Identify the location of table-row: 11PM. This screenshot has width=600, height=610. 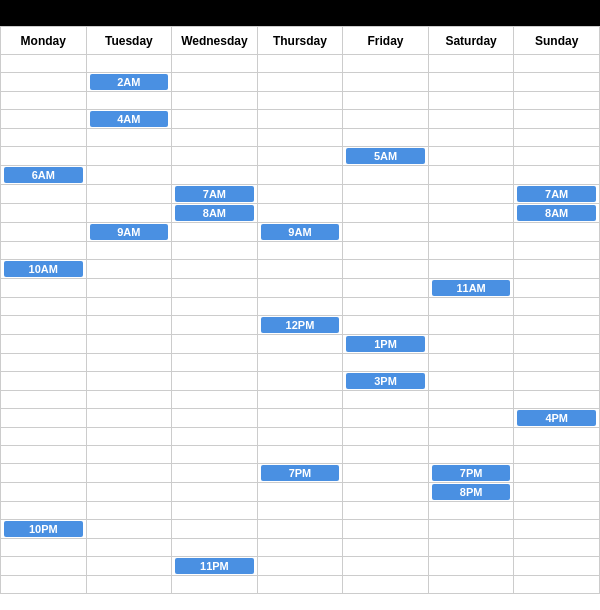
(300, 566).